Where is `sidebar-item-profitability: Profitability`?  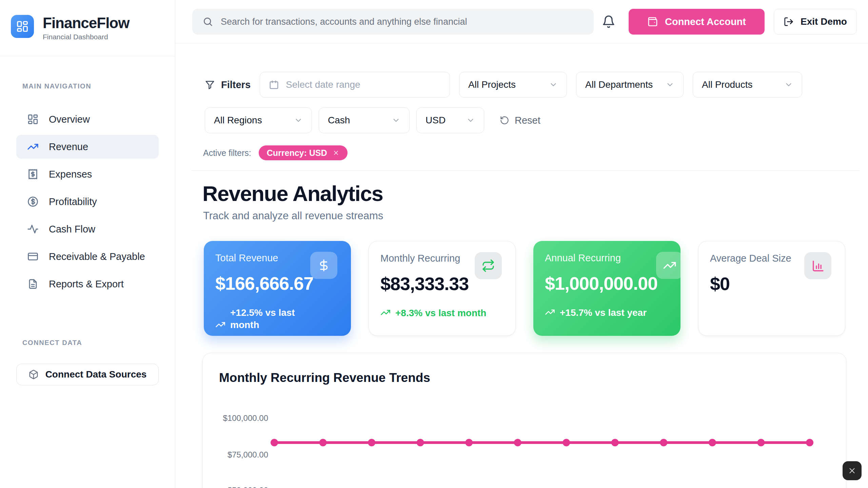 sidebar-item-profitability: Profitability is located at coordinates (87, 202).